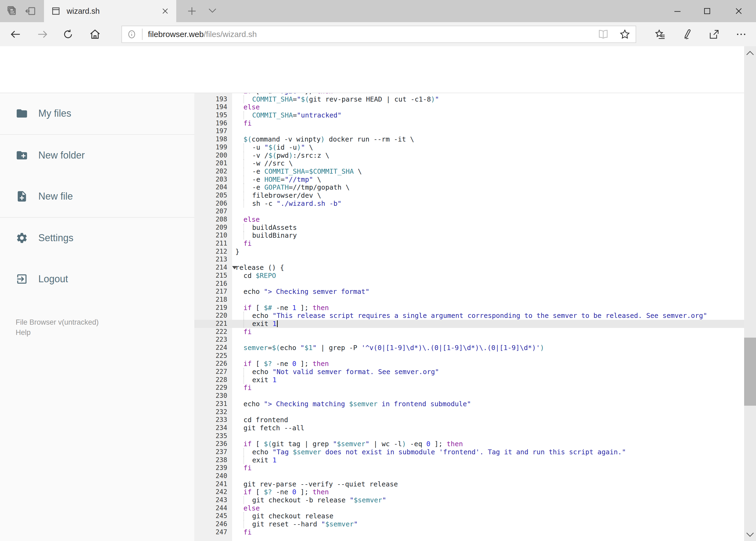 The height and width of the screenshot is (541, 756). I want to click on line-number: 206, so click(213, 204).